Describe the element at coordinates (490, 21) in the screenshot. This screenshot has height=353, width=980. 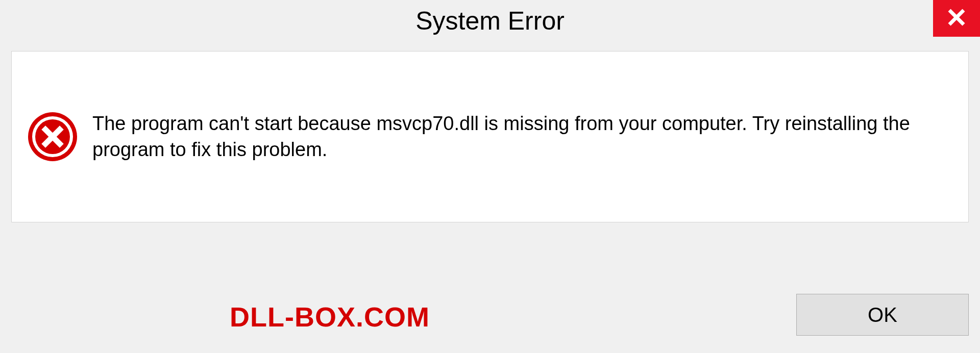
I see `dialog-title: System Error` at that location.